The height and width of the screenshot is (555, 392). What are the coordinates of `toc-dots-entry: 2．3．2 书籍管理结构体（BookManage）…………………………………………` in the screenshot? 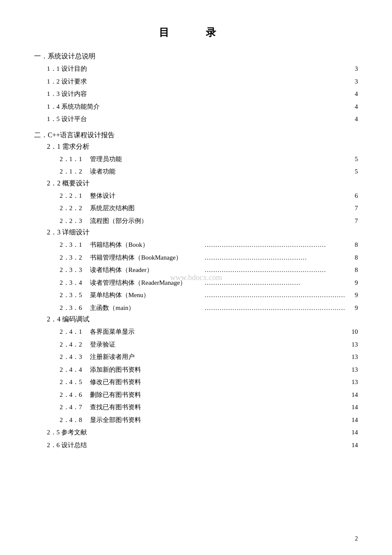 It's located at (196, 258).